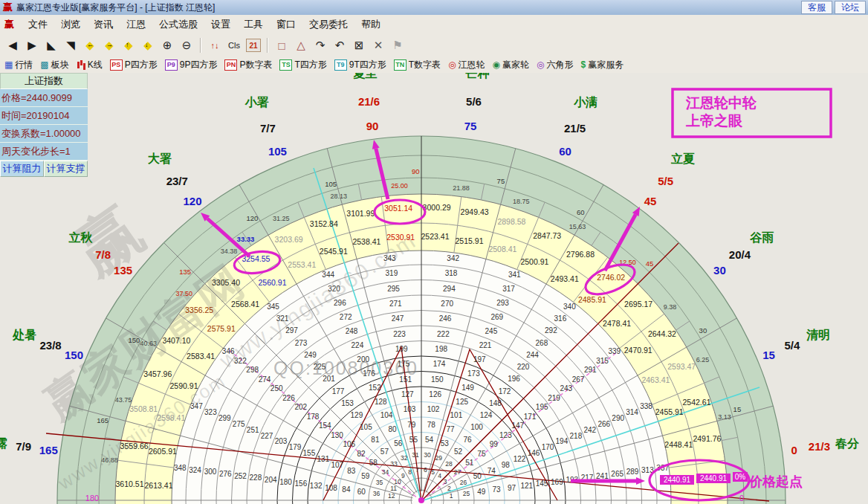 This screenshot has width=868, height=504. What do you see at coordinates (320, 45) in the screenshot?
I see `rotate-cw-icon: ↷` at bounding box center [320, 45].